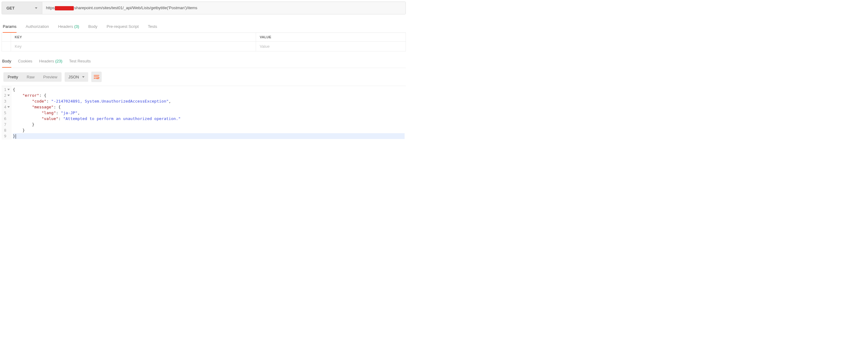  What do you see at coordinates (204, 47) in the screenshot?
I see `table-row` at bounding box center [204, 47].